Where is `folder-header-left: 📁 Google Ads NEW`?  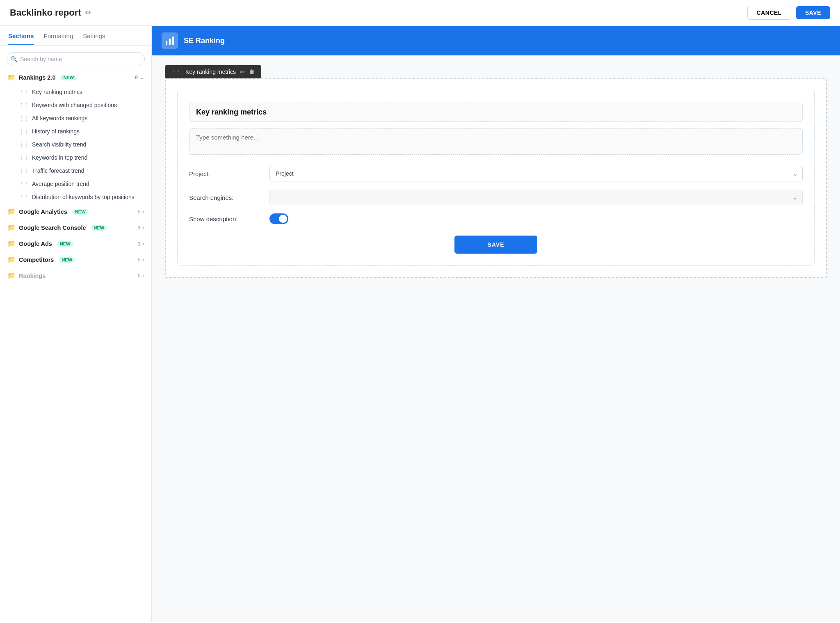 folder-header-left: 📁 Google Ads NEW is located at coordinates (40, 244).